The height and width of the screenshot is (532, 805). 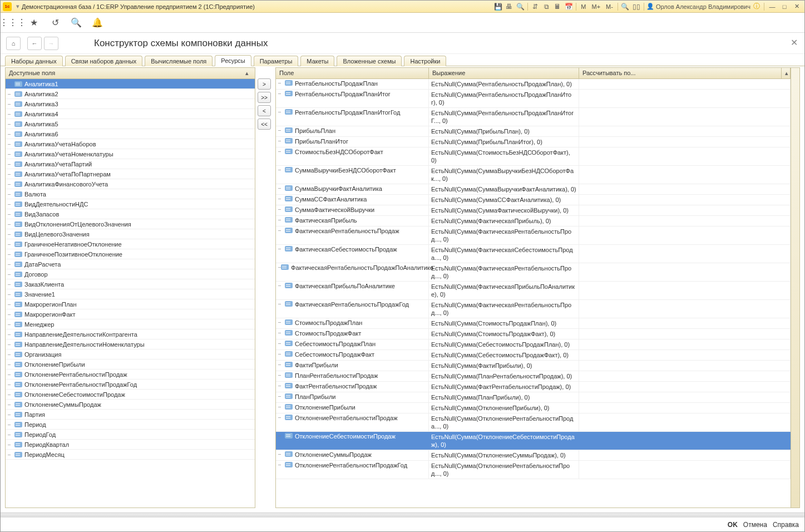 What do you see at coordinates (546, 7) in the screenshot?
I see `copy-icon: ⧉` at bounding box center [546, 7].